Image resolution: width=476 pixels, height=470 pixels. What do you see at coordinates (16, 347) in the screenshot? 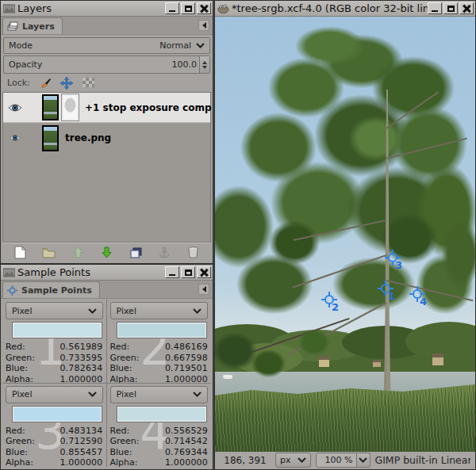
I see `channel-label: Red:` at bounding box center [16, 347].